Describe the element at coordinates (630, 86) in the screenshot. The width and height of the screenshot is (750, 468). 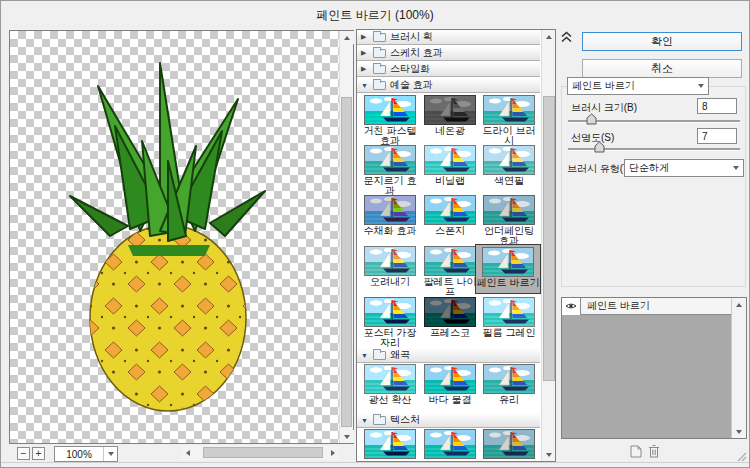
I see `filter-select-value: 페인트 바르기` at that location.